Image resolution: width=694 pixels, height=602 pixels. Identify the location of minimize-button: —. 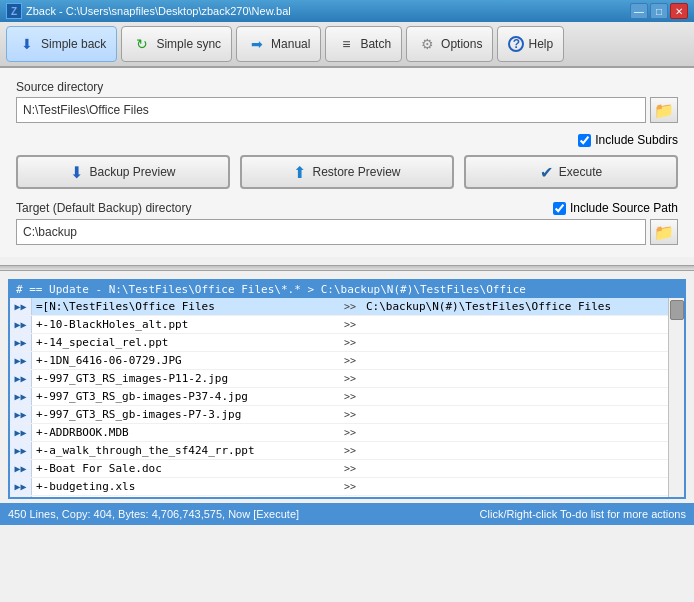
(639, 11).